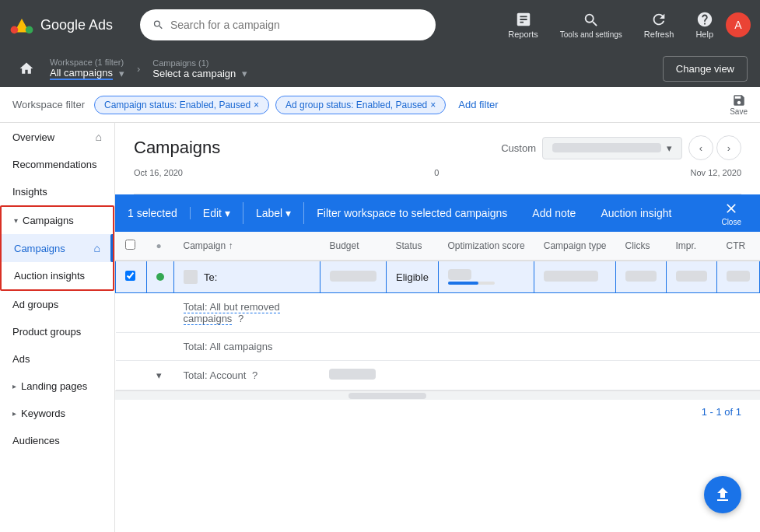 The image size is (760, 532). I want to click on keywords-expand-icon: ▸, so click(14, 414).